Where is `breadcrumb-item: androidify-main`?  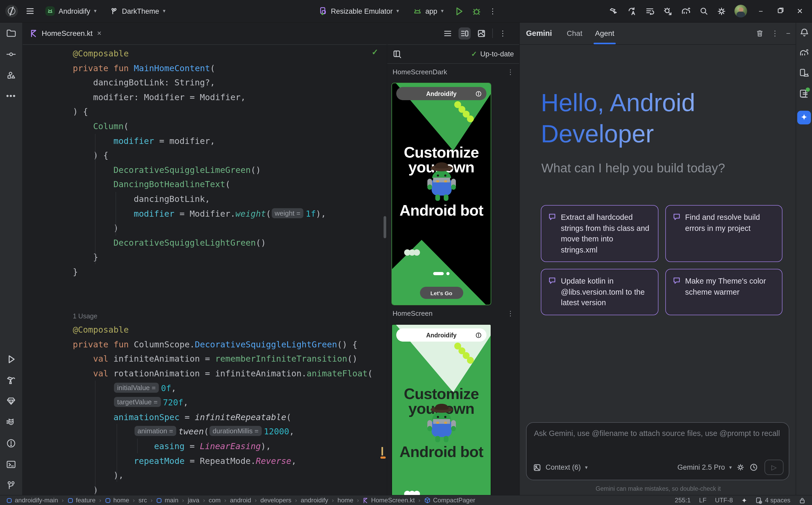 breadcrumb-item: androidify-main is located at coordinates (32, 500).